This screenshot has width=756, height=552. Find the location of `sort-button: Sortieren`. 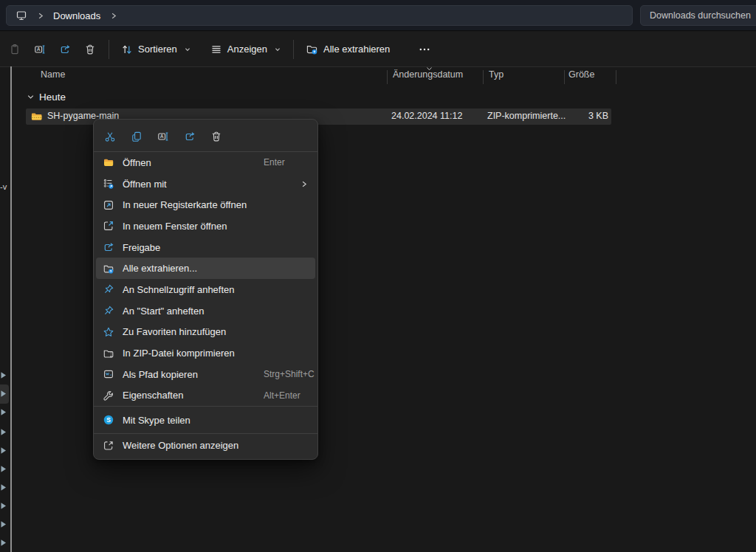

sort-button: Sortieren is located at coordinates (157, 49).